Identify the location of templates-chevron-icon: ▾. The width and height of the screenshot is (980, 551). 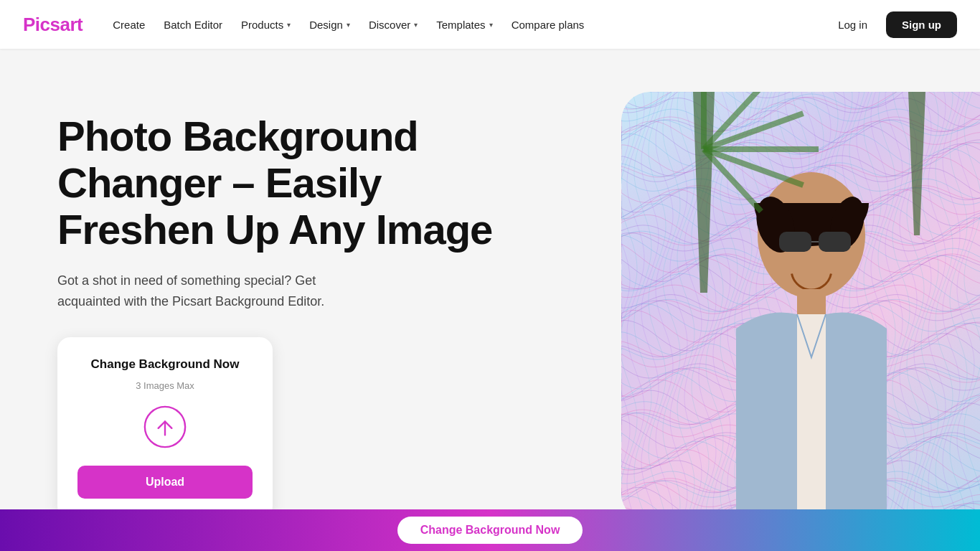
(491, 24).